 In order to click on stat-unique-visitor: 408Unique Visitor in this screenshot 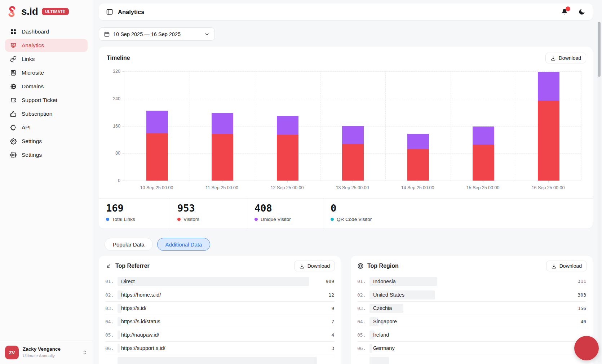, I will do `click(285, 213)`.